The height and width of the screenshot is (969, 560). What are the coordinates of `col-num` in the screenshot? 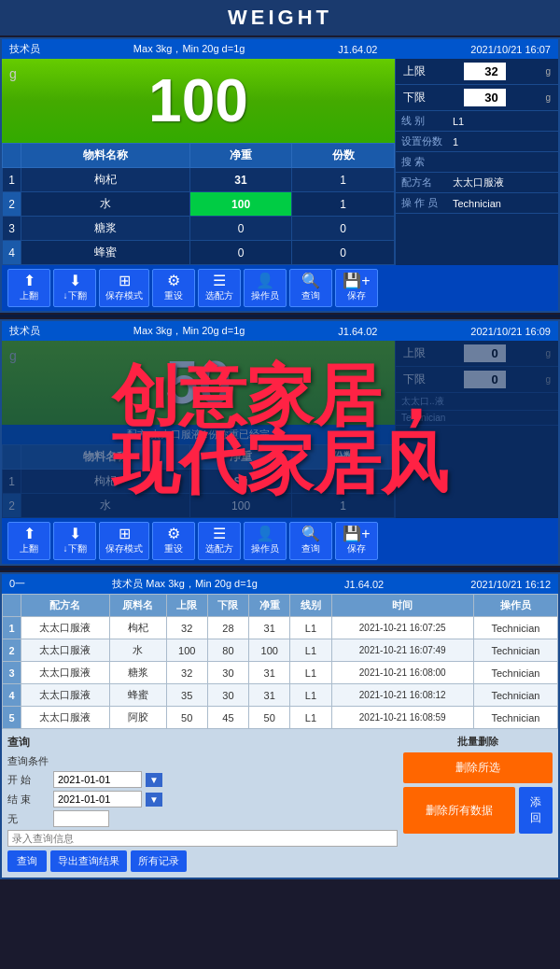 It's located at (12, 156).